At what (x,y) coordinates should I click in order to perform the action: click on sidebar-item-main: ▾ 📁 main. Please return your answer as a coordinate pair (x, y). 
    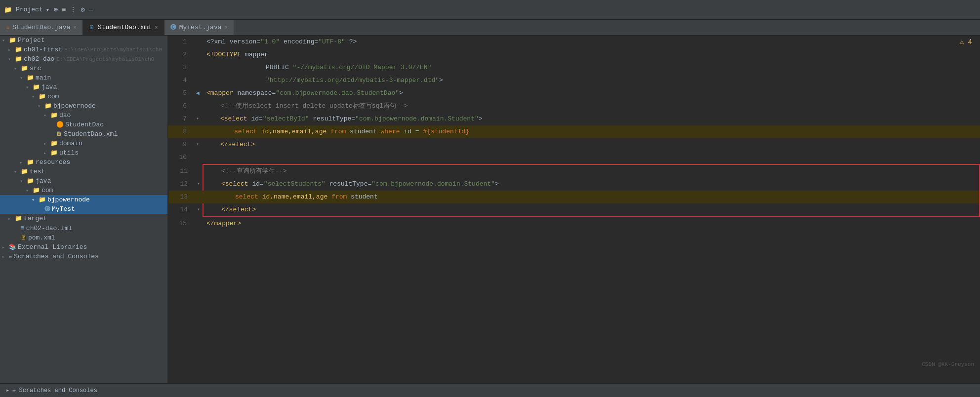
    Looking at the image, I should click on (84, 78).